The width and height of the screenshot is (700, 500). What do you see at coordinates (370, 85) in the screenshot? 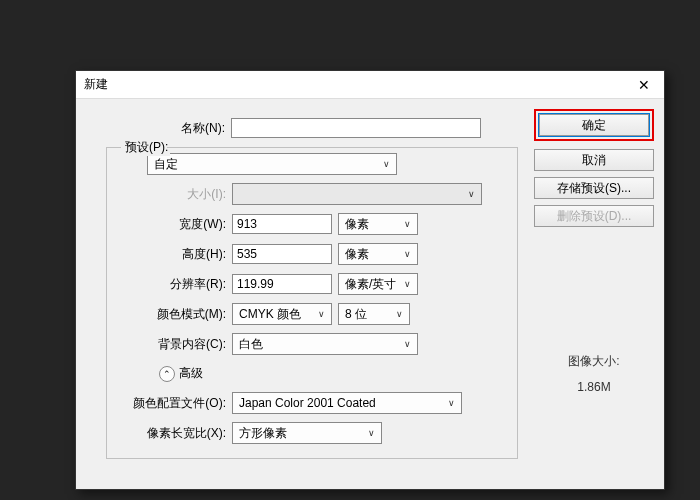
I see `titlebar: 新建 ✕` at bounding box center [370, 85].